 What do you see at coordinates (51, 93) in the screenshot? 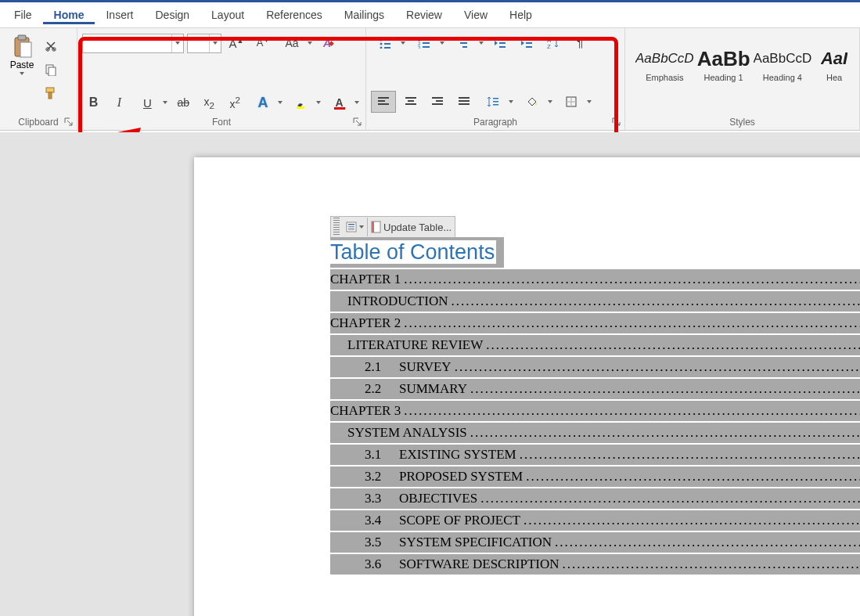
I see `format-painter-button` at bounding box center [51, 93].